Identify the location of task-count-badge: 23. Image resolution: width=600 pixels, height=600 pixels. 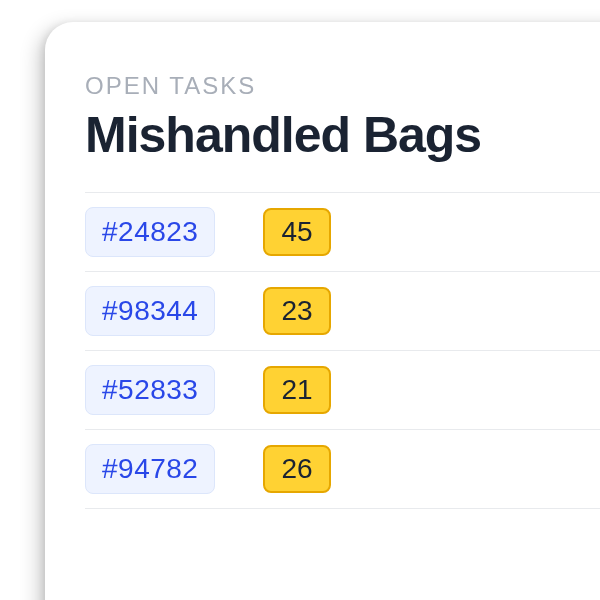
(296, 311).